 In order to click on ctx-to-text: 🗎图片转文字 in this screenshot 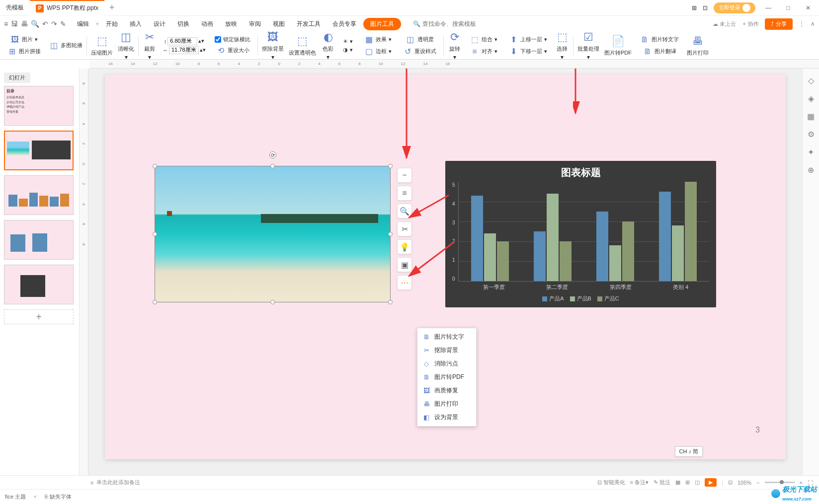, I will do `click(447, 337)`.